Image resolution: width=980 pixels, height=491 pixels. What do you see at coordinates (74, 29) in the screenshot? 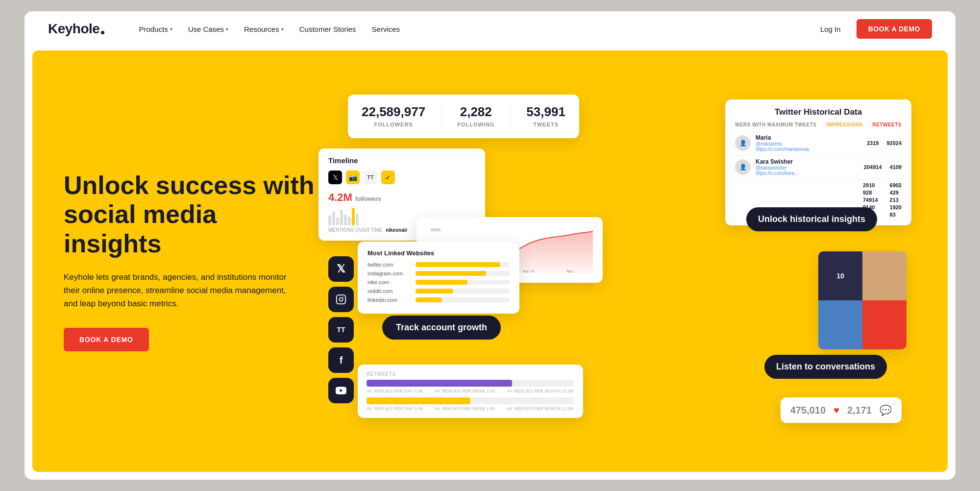
I see `logo-text: Keyhole` at bounding box center [74, 29].